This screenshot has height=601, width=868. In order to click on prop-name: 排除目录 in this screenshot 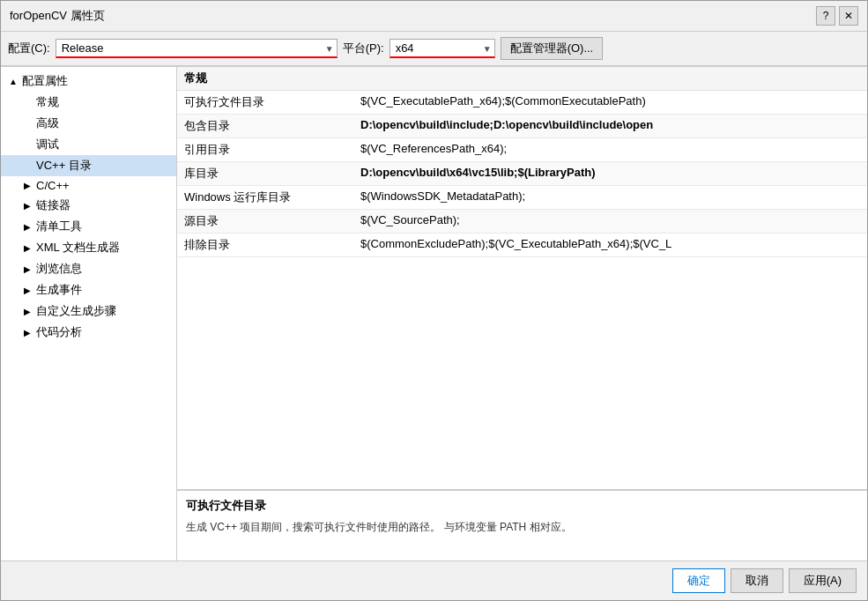, I will do `click(265, 245)`.